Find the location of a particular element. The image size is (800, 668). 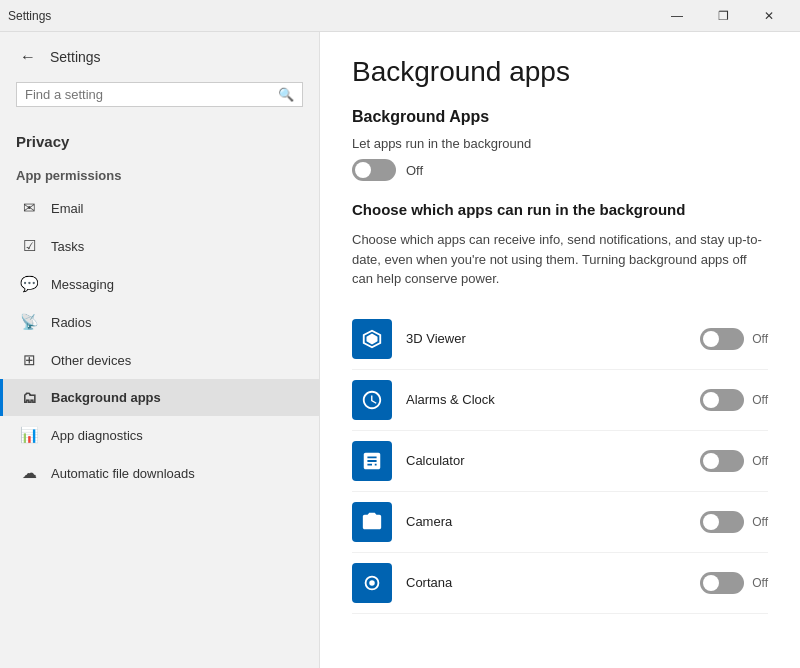

app-name-alarms: Alarms & Clock is located at coordinates (553, 400).